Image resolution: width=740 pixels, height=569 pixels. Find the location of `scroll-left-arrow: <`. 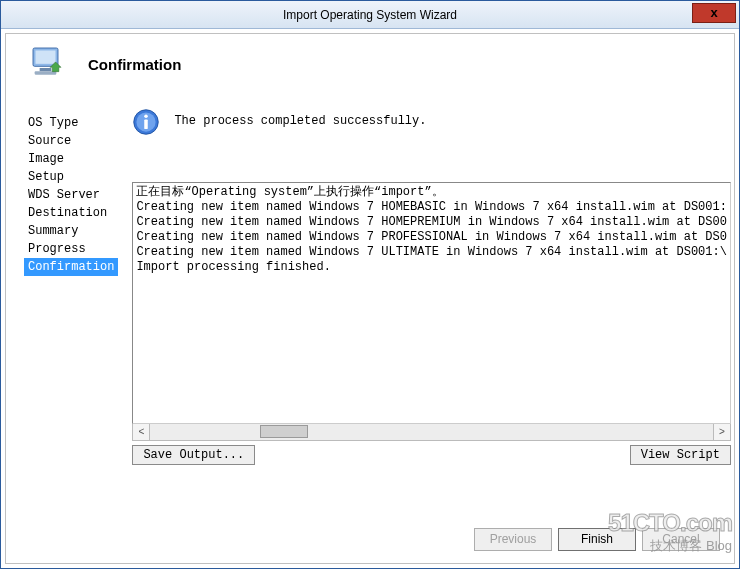

scroll-left-arrow: < is located at coordinates (142, 432).